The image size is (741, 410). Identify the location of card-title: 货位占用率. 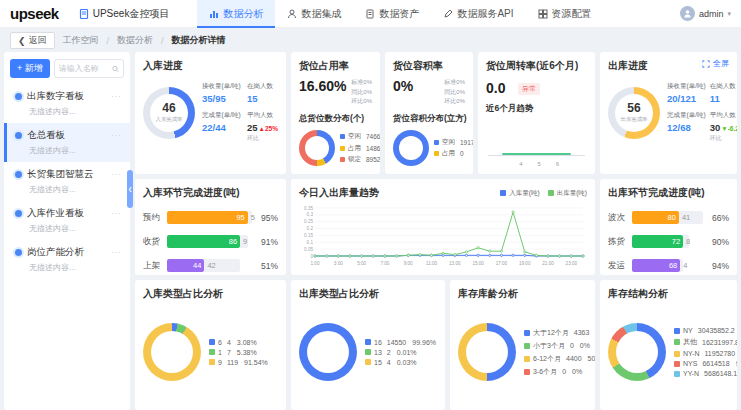
(336, 66).